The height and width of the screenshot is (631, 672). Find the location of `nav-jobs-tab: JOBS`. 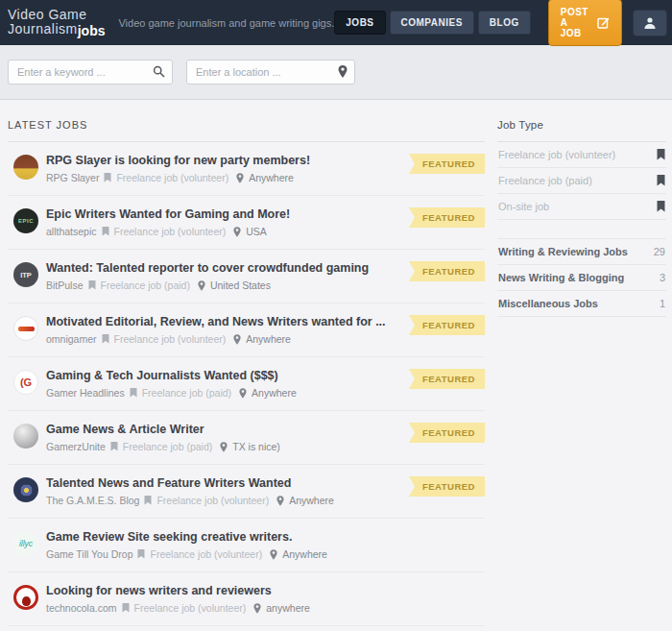

nav-jobs-tab: JOBS is located at coordinates (359, 23).